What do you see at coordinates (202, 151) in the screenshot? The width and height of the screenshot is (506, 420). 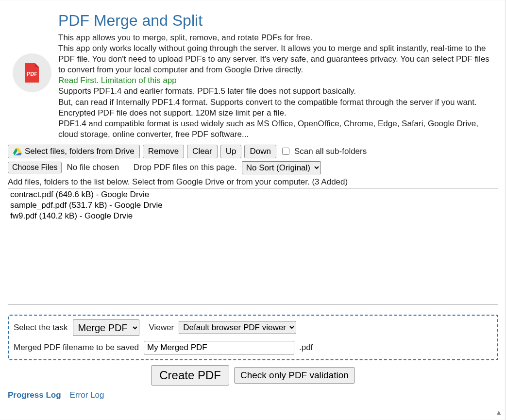 I see `clear-button: Clear` at bounding box center [202, 151].